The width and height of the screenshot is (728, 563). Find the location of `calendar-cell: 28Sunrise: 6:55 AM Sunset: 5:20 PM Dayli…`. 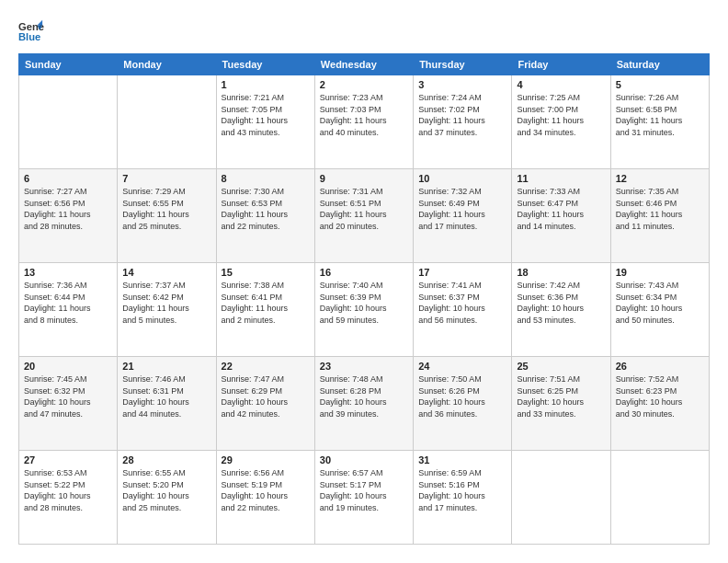

calendar-cell: 28Sunrise: 6:55 AM Sunset: 5:20 PM Dayli… is located at coordinates (167, 498).